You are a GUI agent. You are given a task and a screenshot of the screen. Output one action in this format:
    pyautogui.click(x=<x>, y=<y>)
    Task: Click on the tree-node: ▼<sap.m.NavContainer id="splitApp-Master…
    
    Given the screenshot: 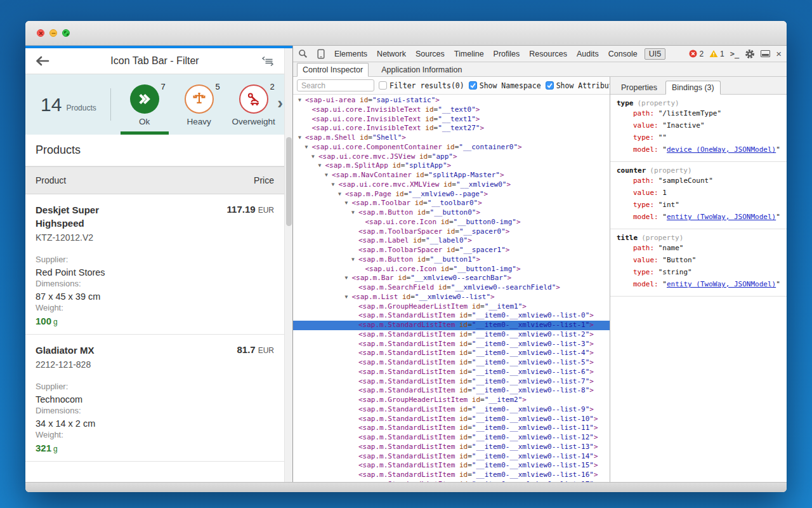 What is the action you would take?
    pyautogui.click(x=452, y=175)
    